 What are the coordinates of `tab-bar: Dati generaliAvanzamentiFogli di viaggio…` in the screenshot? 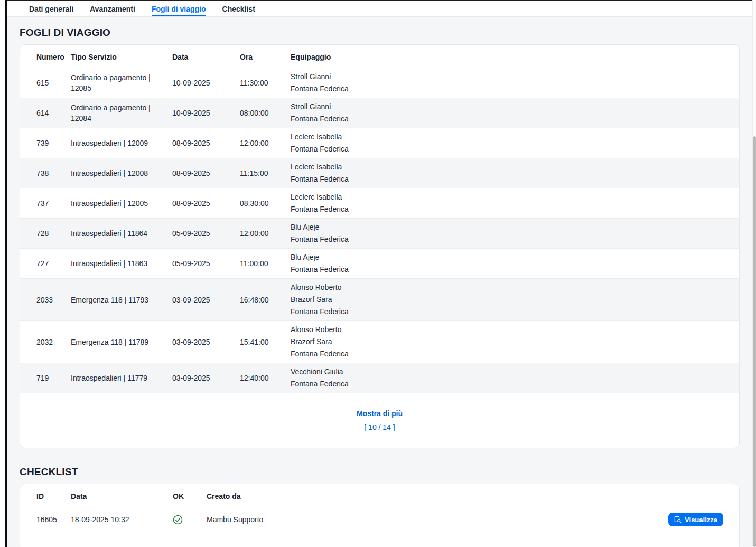 It's located at (381, 9).